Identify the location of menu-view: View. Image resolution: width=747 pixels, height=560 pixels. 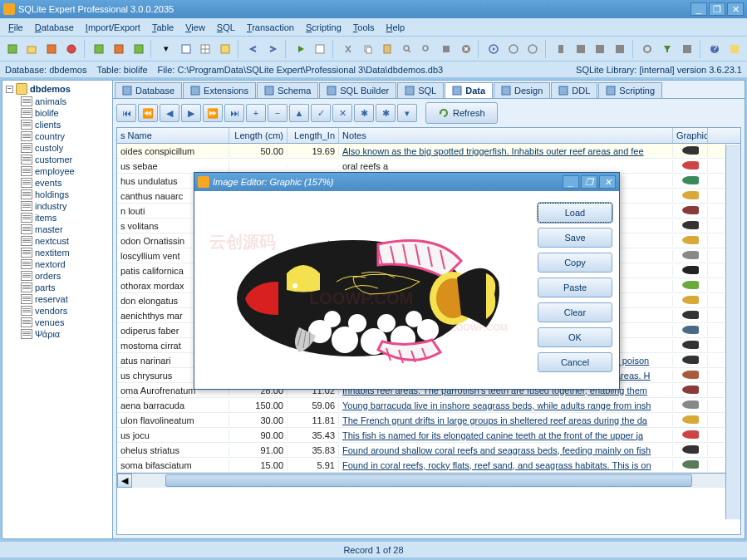
(195, 27).